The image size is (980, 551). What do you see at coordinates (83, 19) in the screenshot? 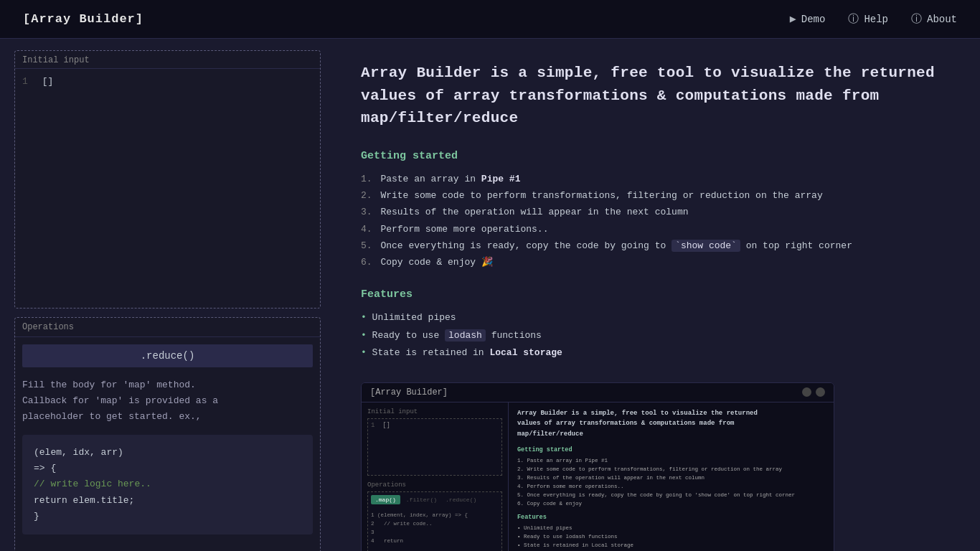
I see `app-logo: [Array Builder]` at bounding box center [83, 19].